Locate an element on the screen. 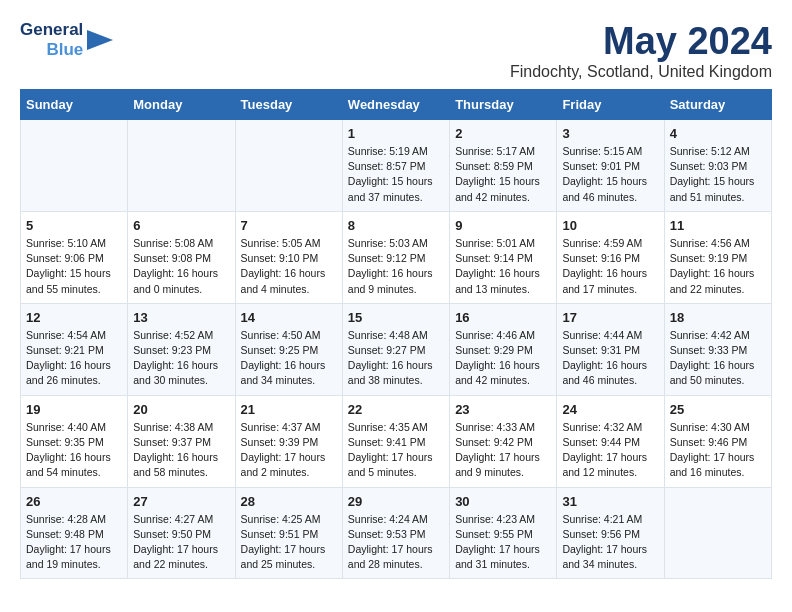 The width and height of the screenshot is (792, 612). day-number: 21 is located at coordinates (289, 410).